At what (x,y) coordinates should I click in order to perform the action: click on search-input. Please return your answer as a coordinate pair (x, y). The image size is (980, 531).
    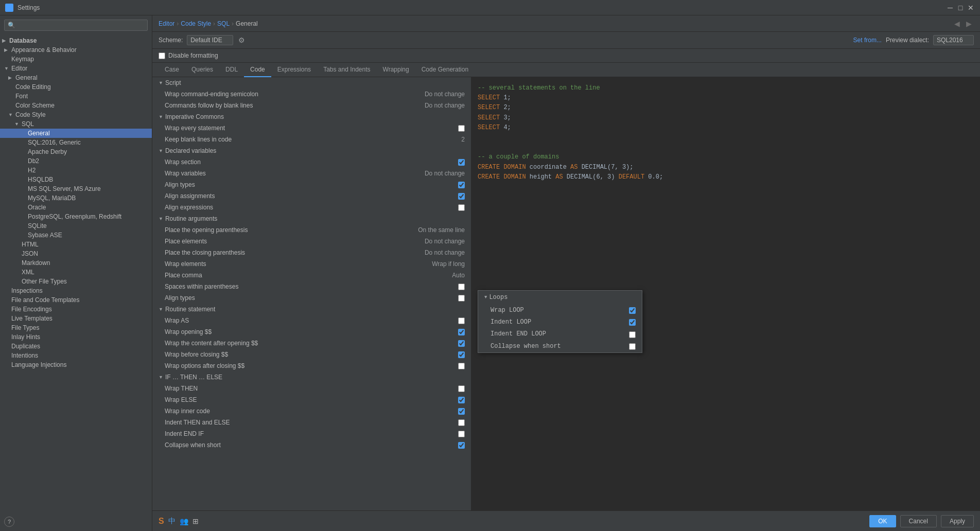
    Looking at the image, I should click on (76, 25).